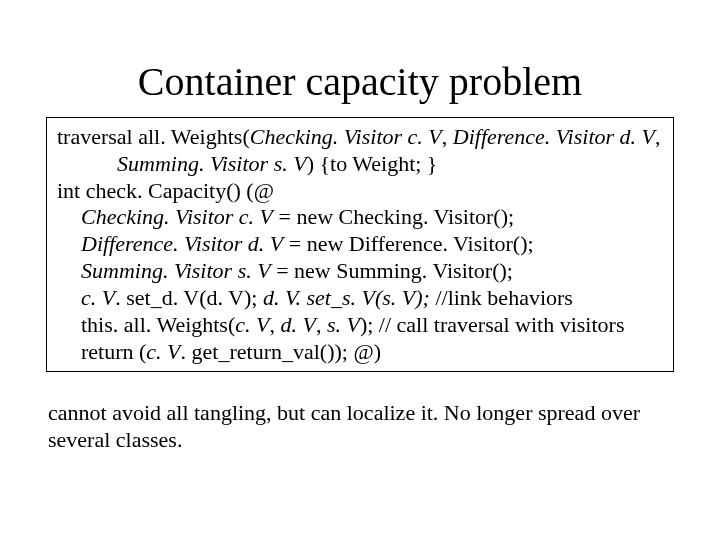 The width and height of the screenshot is (720, 540). I want to click on code-text: return (, so click(114, 352).